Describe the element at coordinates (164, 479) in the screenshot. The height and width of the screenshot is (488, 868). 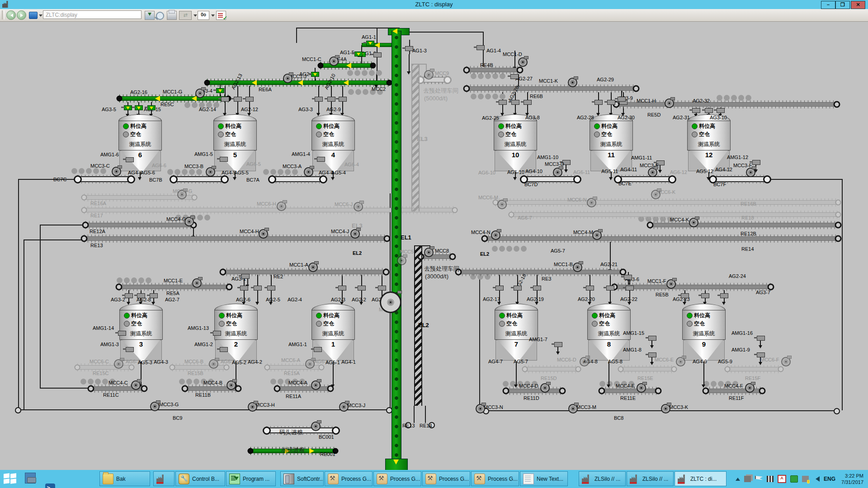
I see `taskbar-app-icon` at that location.